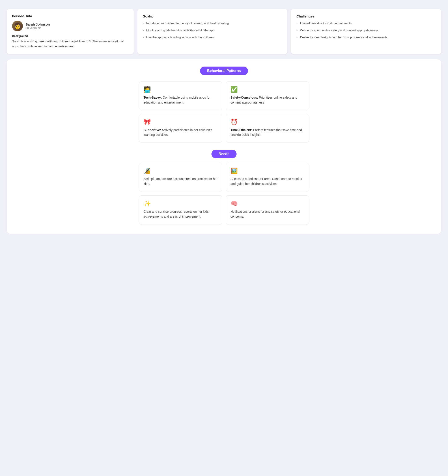 This screenshot has height=476, width=448. I want to click on top-section: Personal Info 👩 Sarah Johnson 38 years o…, so click(224, 32).